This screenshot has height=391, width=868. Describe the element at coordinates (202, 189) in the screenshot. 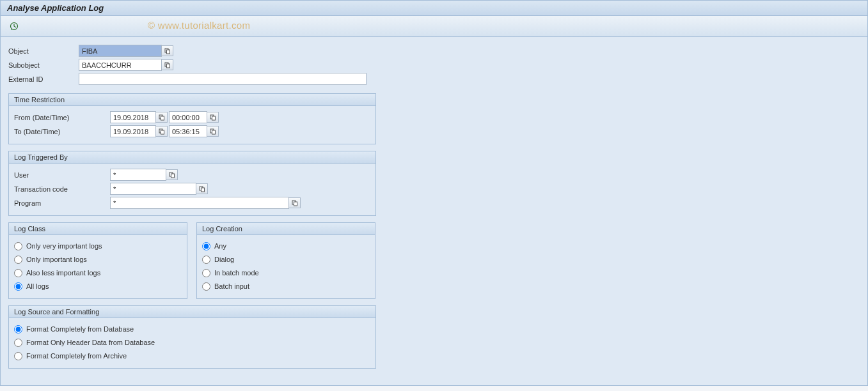

I see `tcode-f4-button` at that location.